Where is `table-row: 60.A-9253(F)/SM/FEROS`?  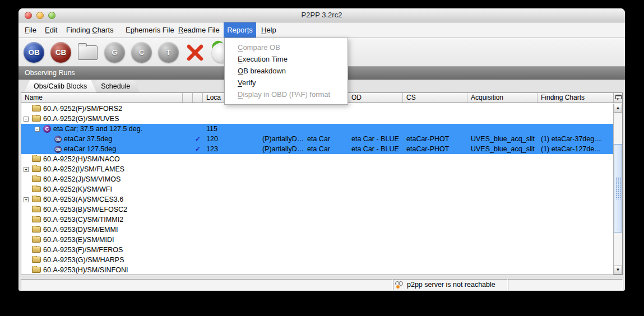
table-row: 60.A-9253(F)/SM/FEROS is located at coordinates (317, 250).